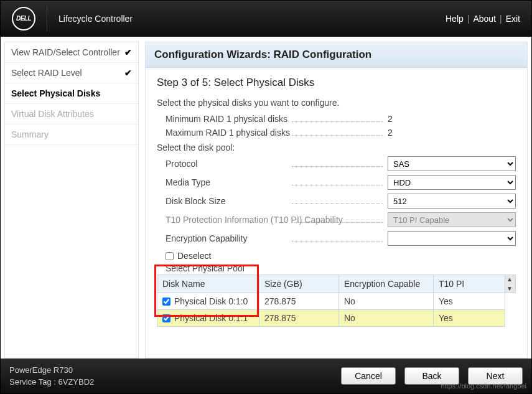 This screenshot has height=394, width=532. I want to click on enc-label: Encryption Capability, so click(226, 238).